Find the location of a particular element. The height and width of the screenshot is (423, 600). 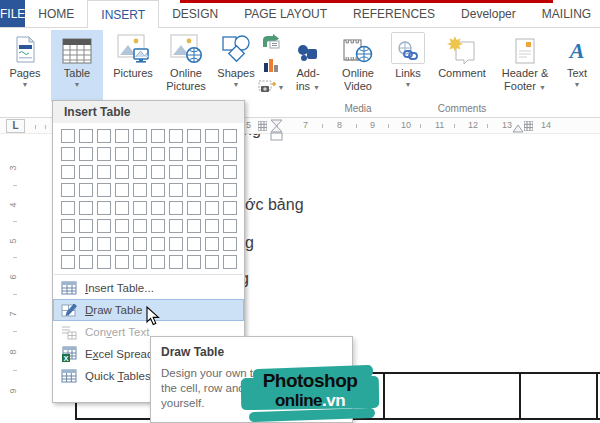

links-button: Links ▼ is located at coordinates (408, 59).